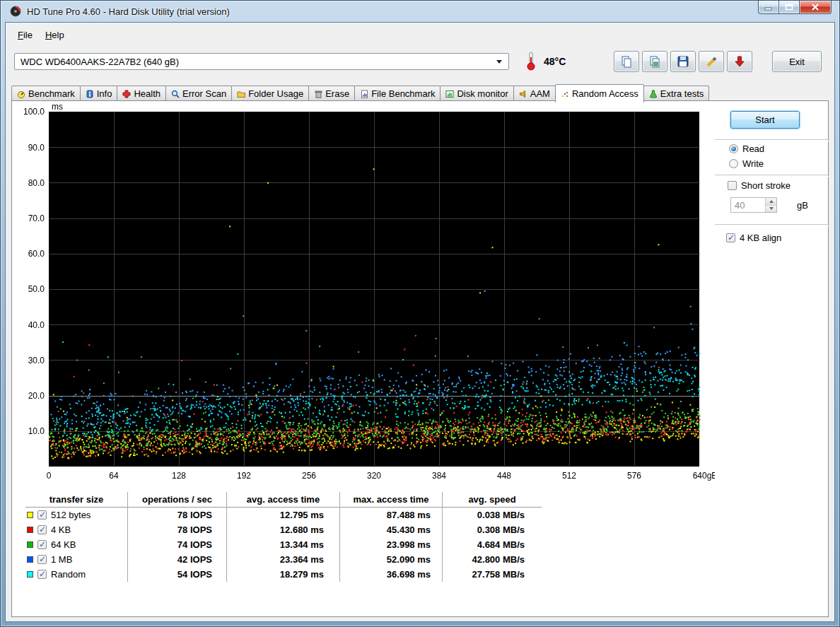 The image size is (840, 627). Describe the element at coordinates (748, 205) in the screenshot. I see `short-stroke-size-input` at that location.